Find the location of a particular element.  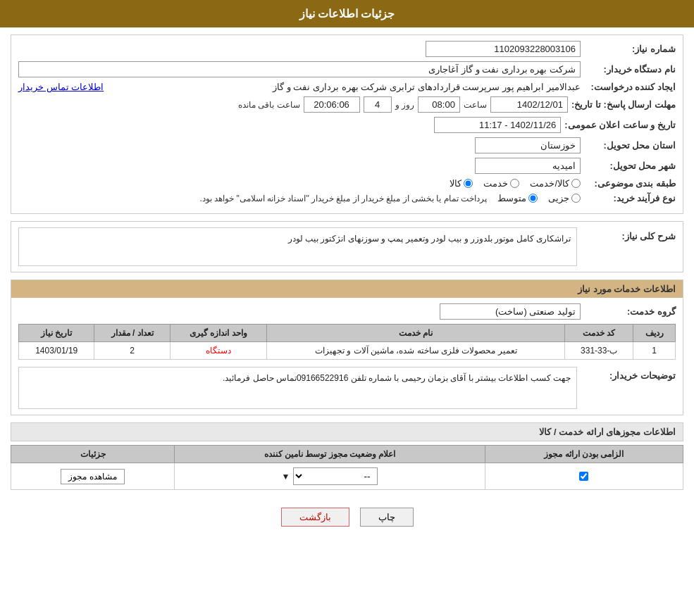

permit-view-button: مشاهده مجوز is located at coordinates (92, 477).